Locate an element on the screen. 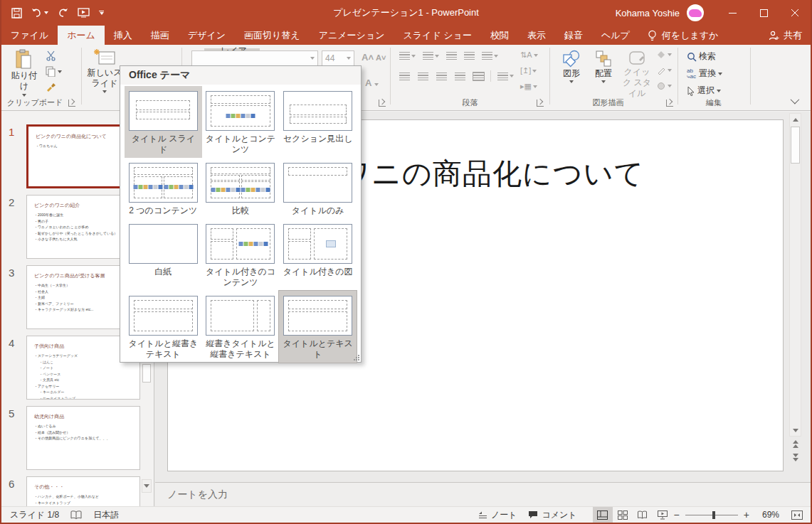 The width and height of the screenshot is (812, 524). align-text-icon: [↥] is located at coordinates (529, 71).